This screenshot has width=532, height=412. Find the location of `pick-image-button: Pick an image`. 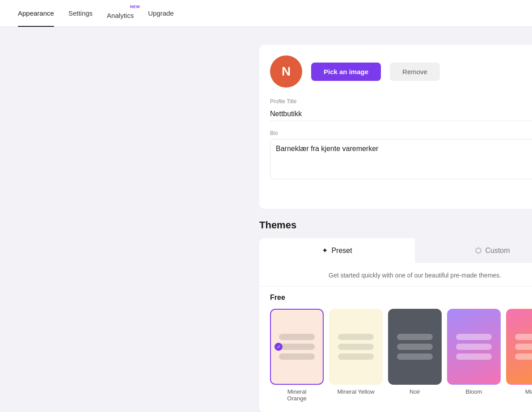

pick-image-button: Pick an image is located at coordinates (346, 71).